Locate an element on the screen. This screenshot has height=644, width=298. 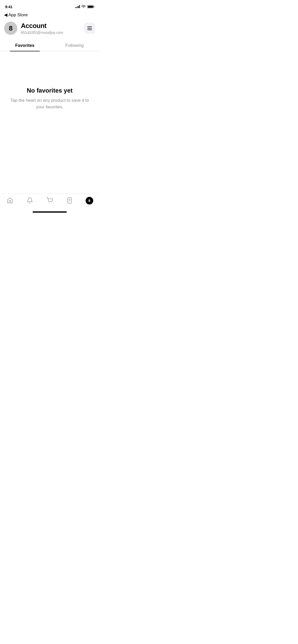
page-title: Account is located at coordinates (42, 26).